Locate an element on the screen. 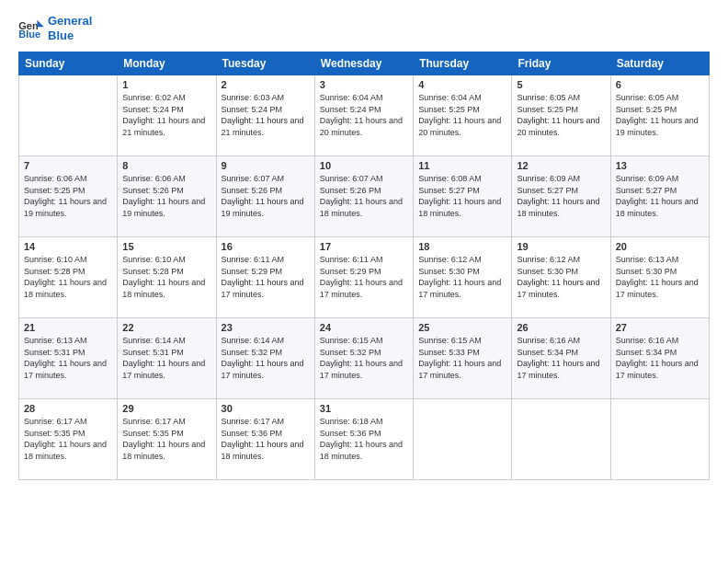  day-number: 2 is located at coordinates (266, 85).